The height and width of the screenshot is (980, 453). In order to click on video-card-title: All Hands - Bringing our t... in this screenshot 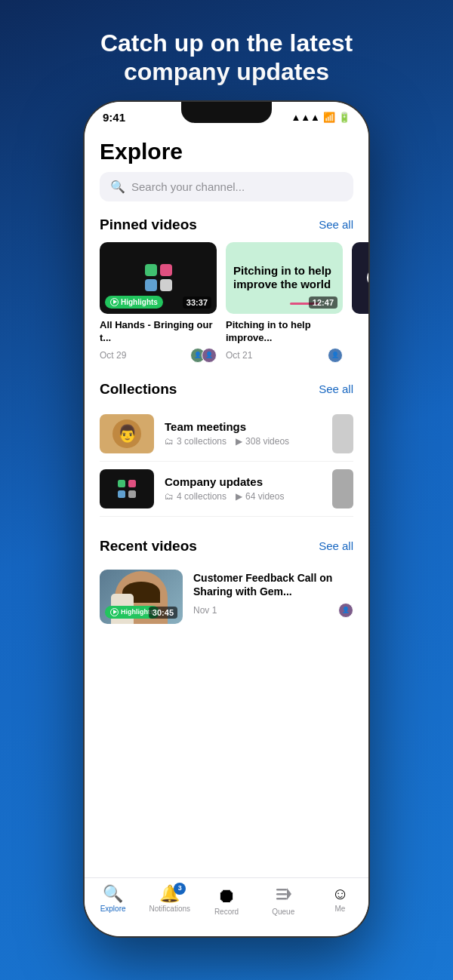, I will do `click(159, 332)`.